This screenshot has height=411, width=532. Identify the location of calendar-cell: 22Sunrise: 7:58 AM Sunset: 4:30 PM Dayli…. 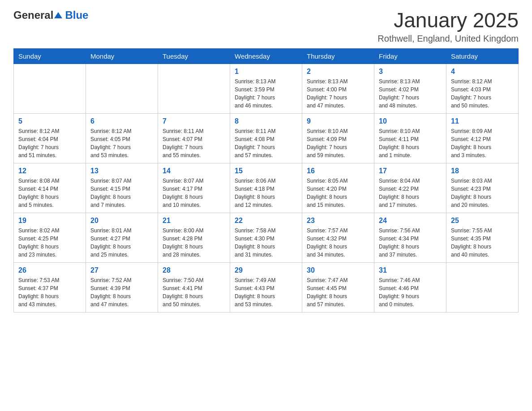
(266, 237).